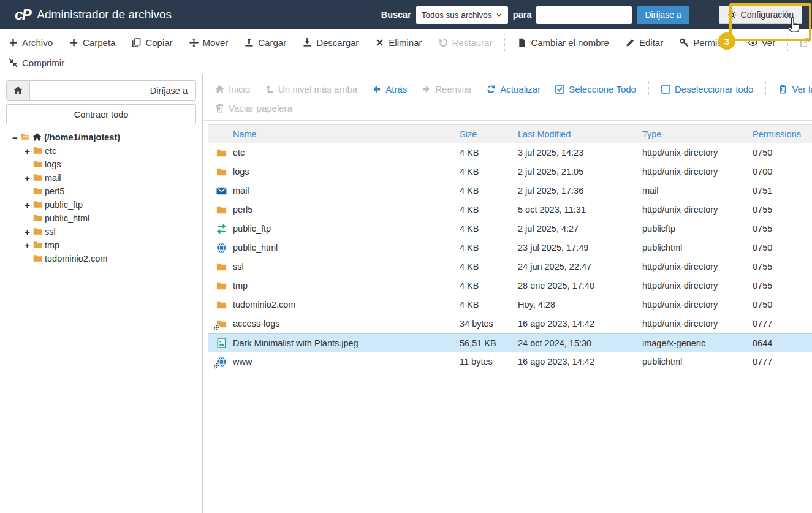 Image resolution: width=812 pixels, height=513 pixels. Describe the element at coordinates (462, 15) in the screenshot. I see `search-scope-select: Todos sus archivos` at that location.